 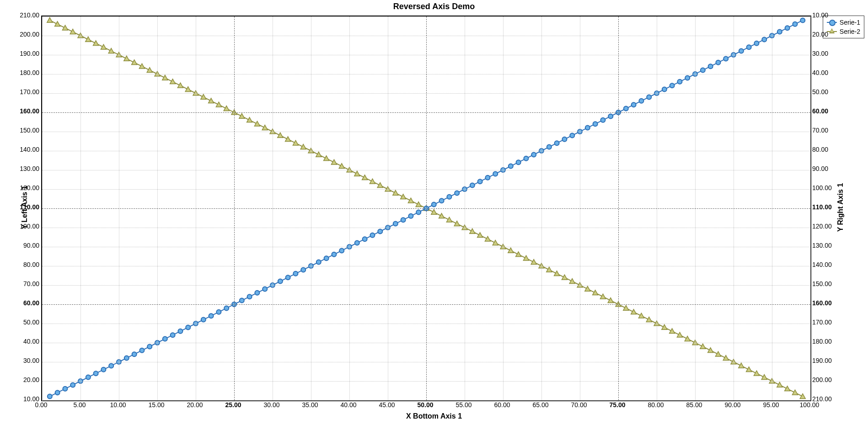 What do you see at coordinates (156, 405) in the screenshot?
I see `x-tick-label: 15.00` at bounding box center [156, 405].